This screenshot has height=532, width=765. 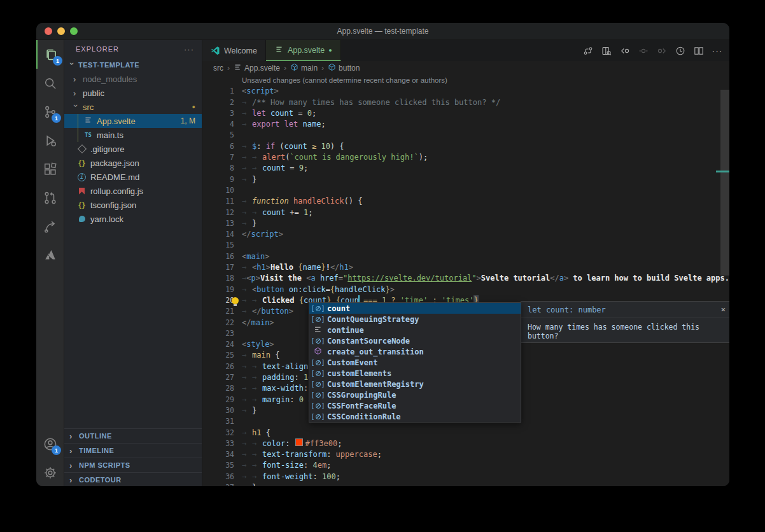 I want to click on search-icon, so click(x=50, y=83).